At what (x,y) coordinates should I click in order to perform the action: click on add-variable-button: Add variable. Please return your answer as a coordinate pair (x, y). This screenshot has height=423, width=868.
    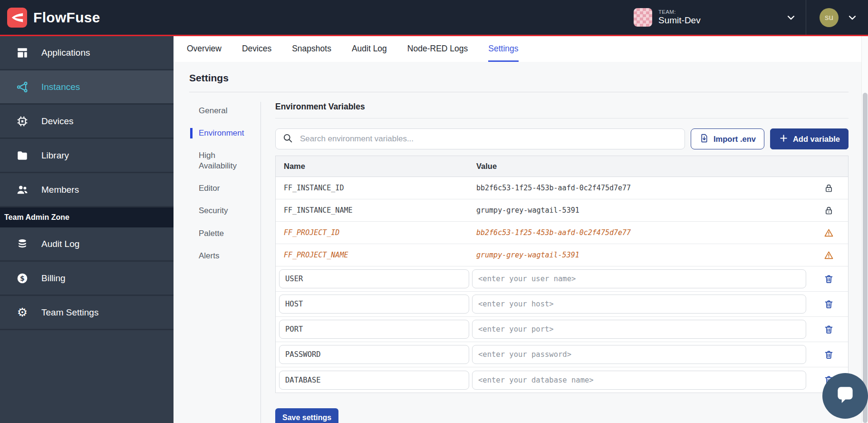
    Looking at the image, I should click on (809, 139).